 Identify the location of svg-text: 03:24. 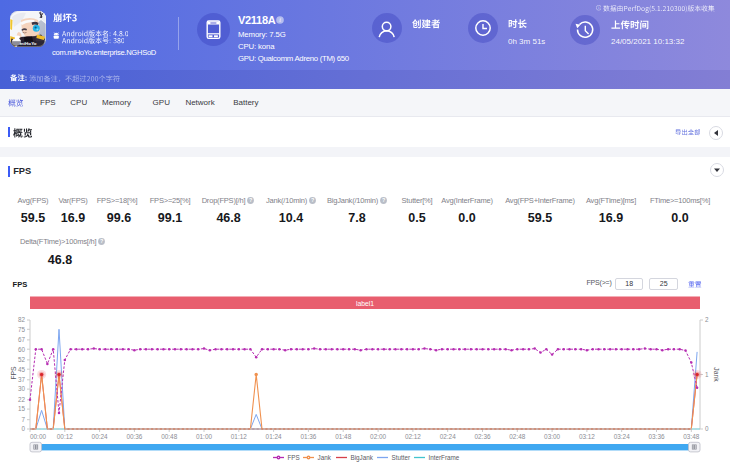
(622, 436).